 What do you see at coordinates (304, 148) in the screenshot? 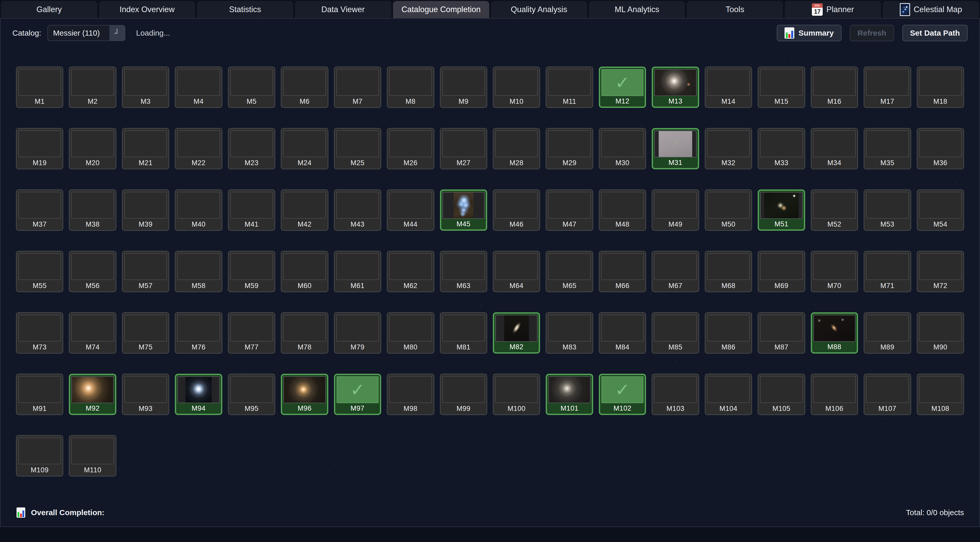
I see `catalog-cell-m24: M24` at bounding box center [304, 148].